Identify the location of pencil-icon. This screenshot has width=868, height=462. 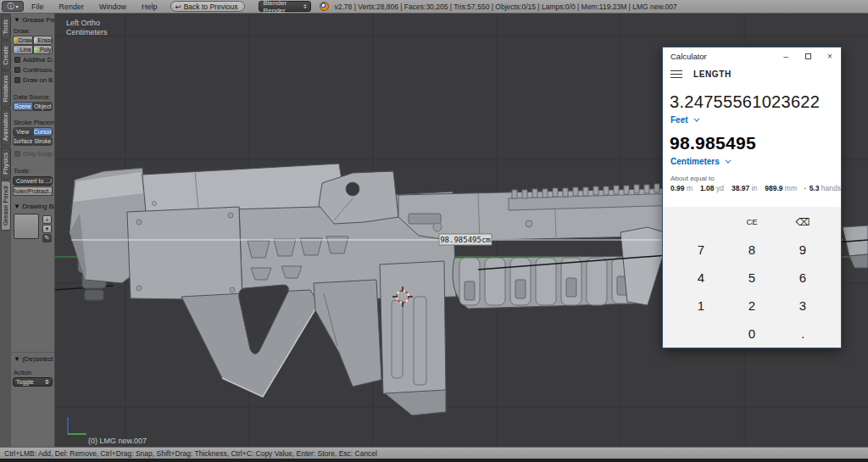
(15, 41).